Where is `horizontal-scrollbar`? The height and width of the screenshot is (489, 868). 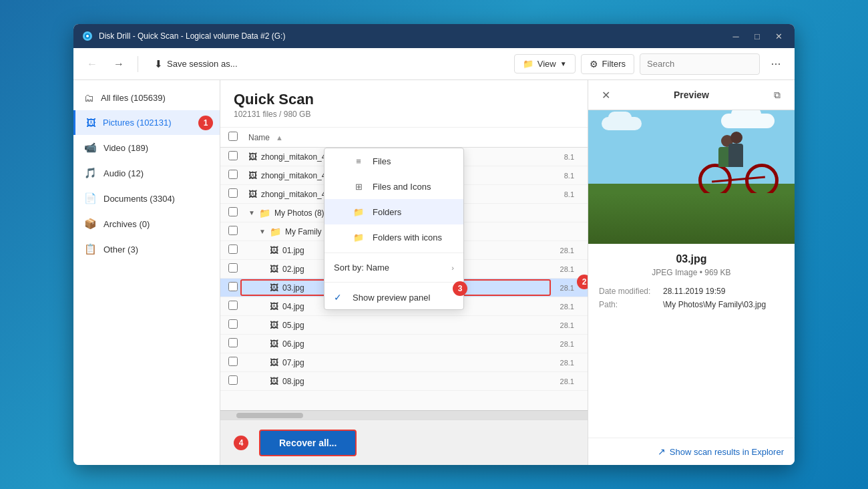
horizontal-scrollbar is located at coordinates (404, 415).